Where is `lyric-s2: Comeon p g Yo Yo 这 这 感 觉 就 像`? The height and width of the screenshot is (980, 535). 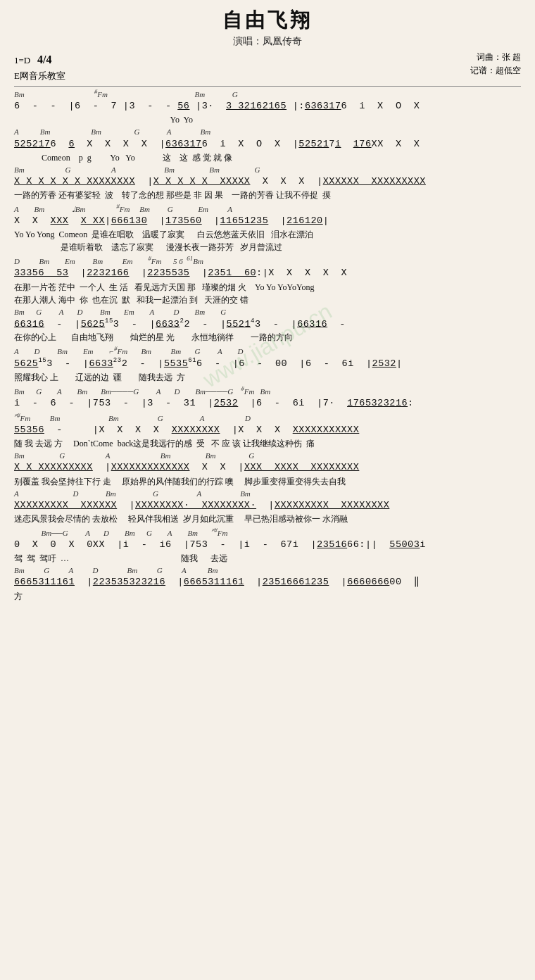 lyric-s2: Comeon p g Yo Yo 这 这 感 觉 就 像 is located at coordinates (268, 158).